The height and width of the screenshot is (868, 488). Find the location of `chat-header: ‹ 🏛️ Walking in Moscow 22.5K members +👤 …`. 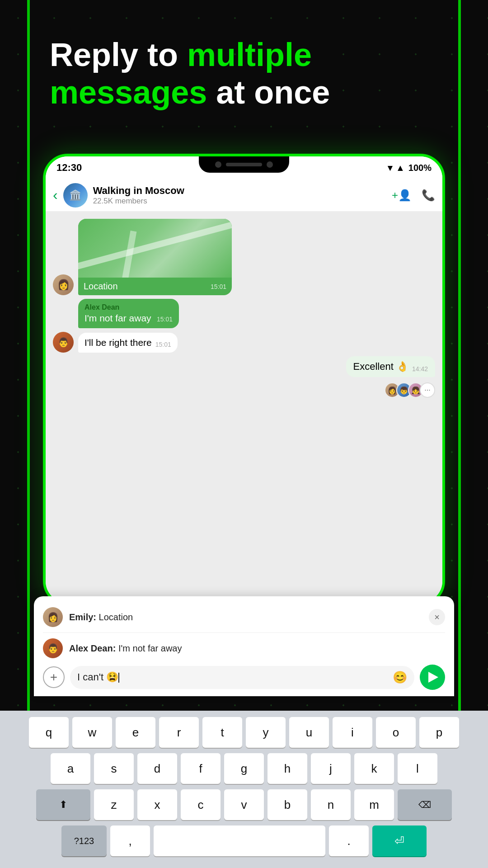

chat-header: ‹ 🏛️ Walking in Moscow 22.5K members +👤 … is located at coordinates (244, 195).